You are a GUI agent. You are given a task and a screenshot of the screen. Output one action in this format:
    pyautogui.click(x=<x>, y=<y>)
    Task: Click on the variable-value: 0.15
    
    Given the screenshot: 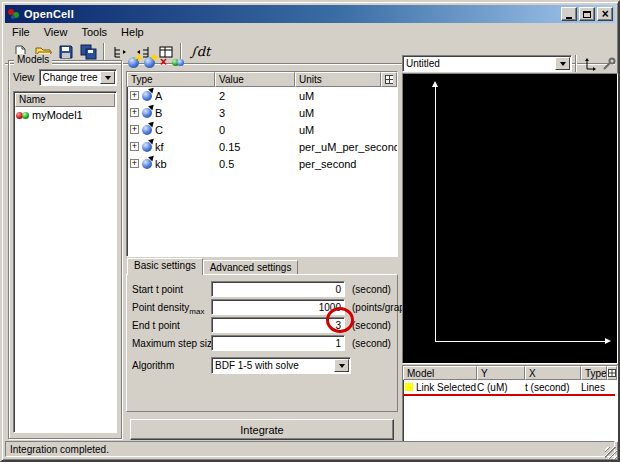 What is the action you would take?
    pyautogui.click(x=255, y=147)
    